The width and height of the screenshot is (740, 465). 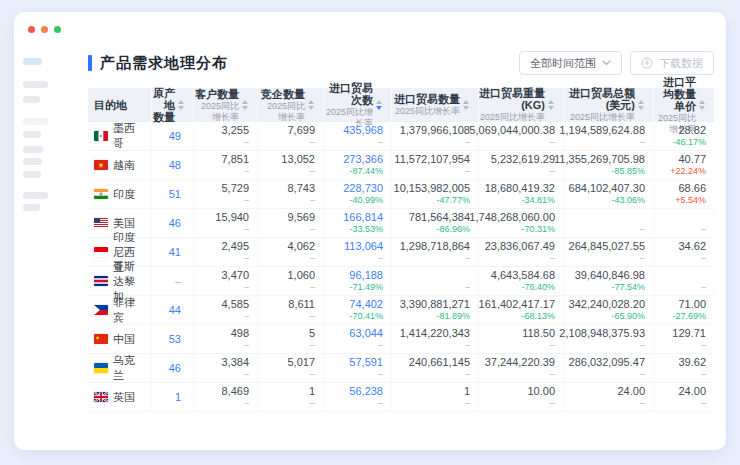 What do you see at coordinates (684, 105) in the screenshot?
I see `column-header-8: 进口平均数量单价2025同比增长率` at bounding box center [684, 105].